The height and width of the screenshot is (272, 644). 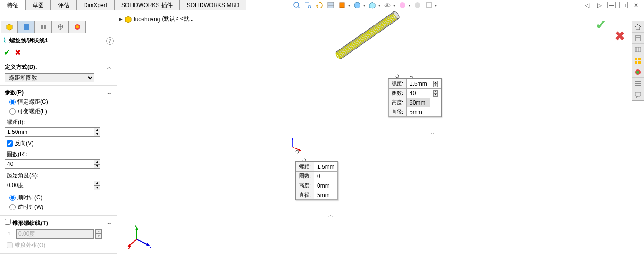 What do you see at coordinates (97, 134) in the screenshot?
I see `pitch-down: ▼` at bounding box center [97, 134].